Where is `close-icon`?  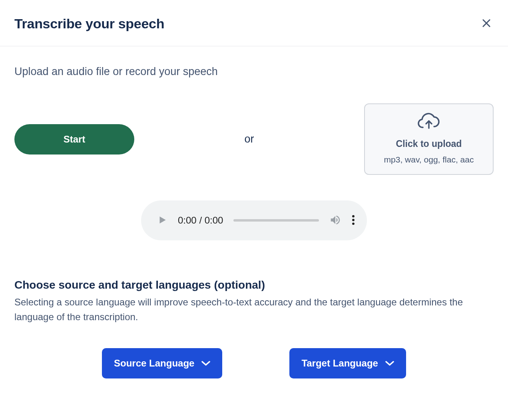
close-icon is located at coordinates (486, 24).